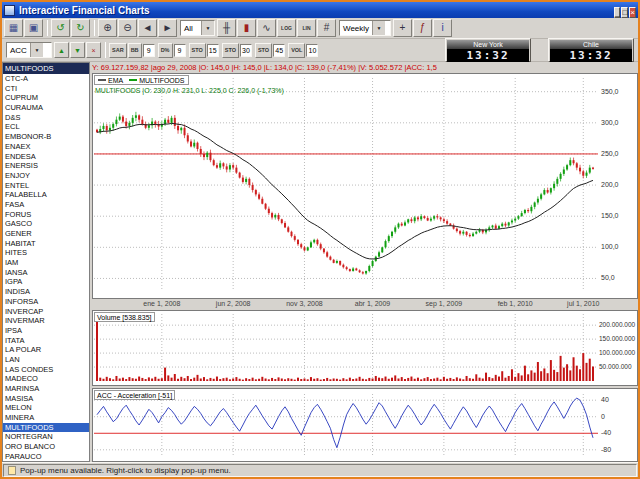 The width and height of the screenshot is (640, 479). Describe the element at coordinates (46, 166) in the screenshot. I see `sidebar-item-enersis: ENERSIS` at that location.